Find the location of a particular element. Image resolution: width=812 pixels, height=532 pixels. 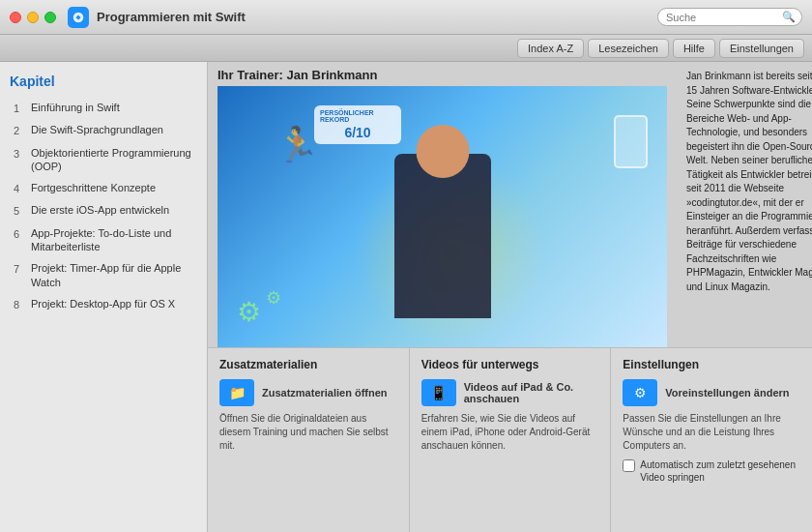

chapter-label: Objektorientierte Programmierung (OOP) is located at coordinates (112, 161).